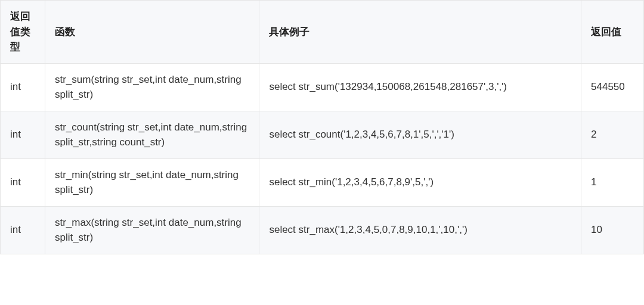 Image resolution: width=644 pixels, height=305 pixels. Describe the element at coordinates (23, 32) in the screenshot. I see `header-return-type: 返回值类型` at that location.